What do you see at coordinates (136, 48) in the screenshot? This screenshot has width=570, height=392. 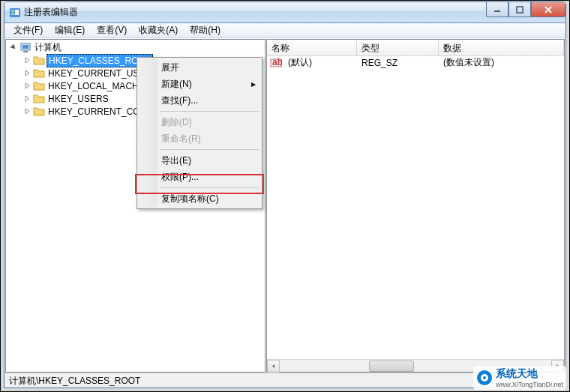 I see `tree-root: 计算机` at bounding box center [136, 48].